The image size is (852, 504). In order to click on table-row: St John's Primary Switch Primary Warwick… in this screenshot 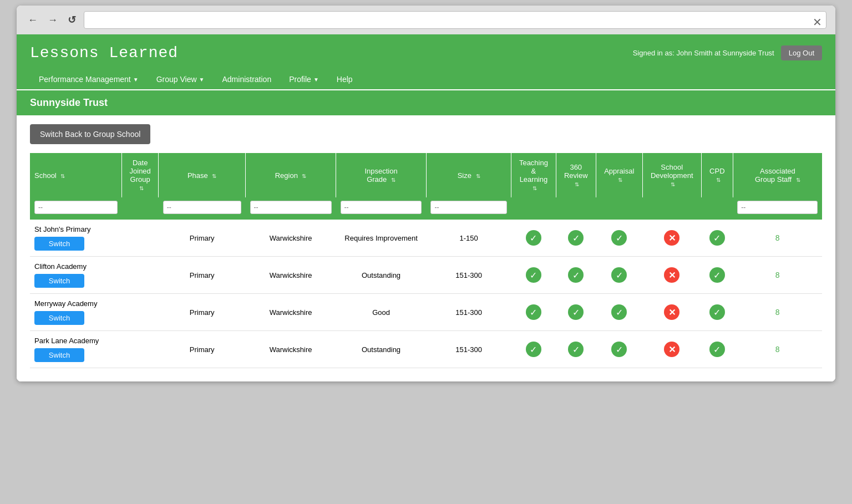, I will do `click(426, 238)`.